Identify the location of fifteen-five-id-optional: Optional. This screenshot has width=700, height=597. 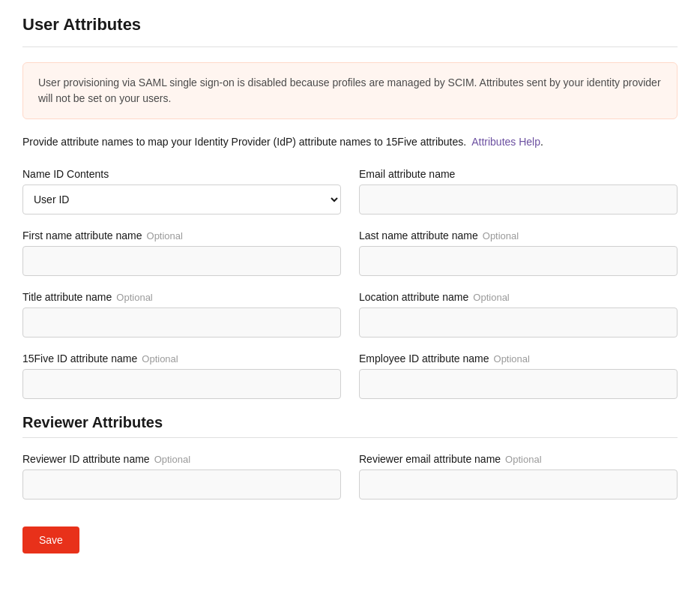
(160, 358).